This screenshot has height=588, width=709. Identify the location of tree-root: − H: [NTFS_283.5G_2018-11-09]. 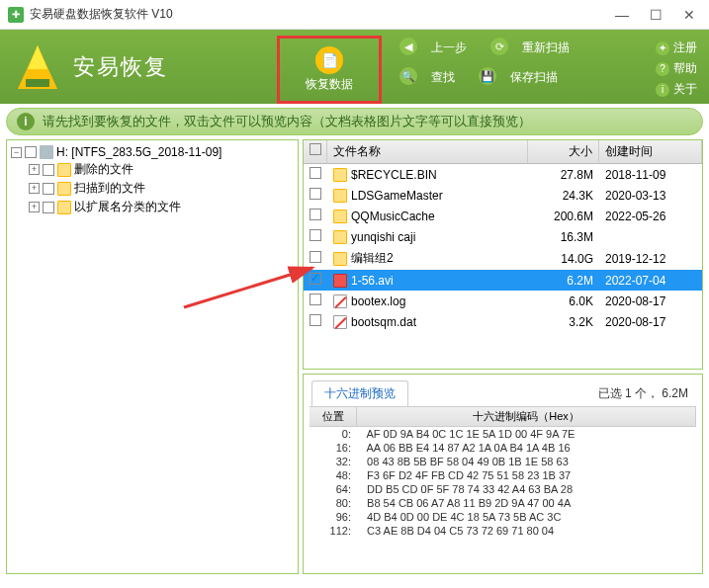
(152, 152).